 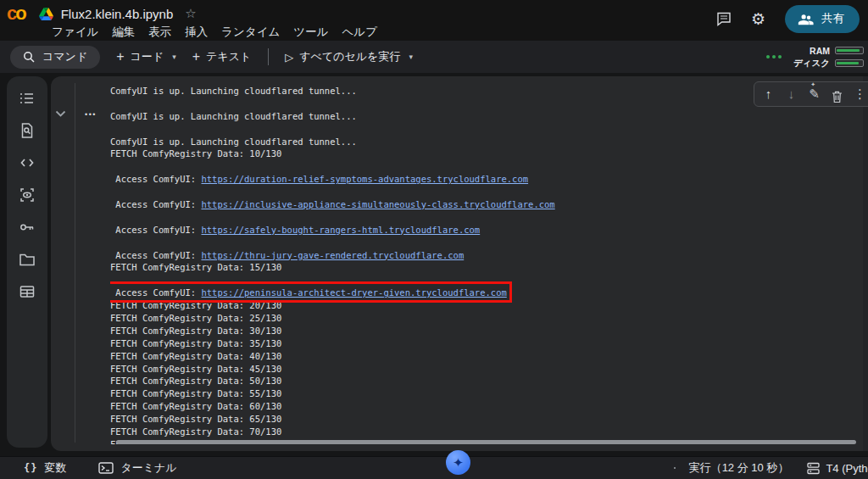 I want to click on share-button: 共有, so click(x=822, y=19).